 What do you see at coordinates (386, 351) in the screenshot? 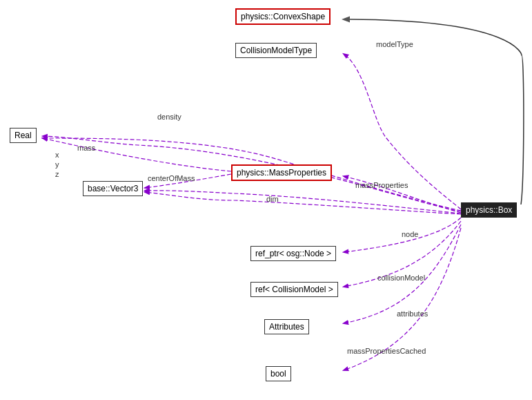
I see `edge-label-masspropertiescached: massPropertiesCached` at bounding box center [386, 351].